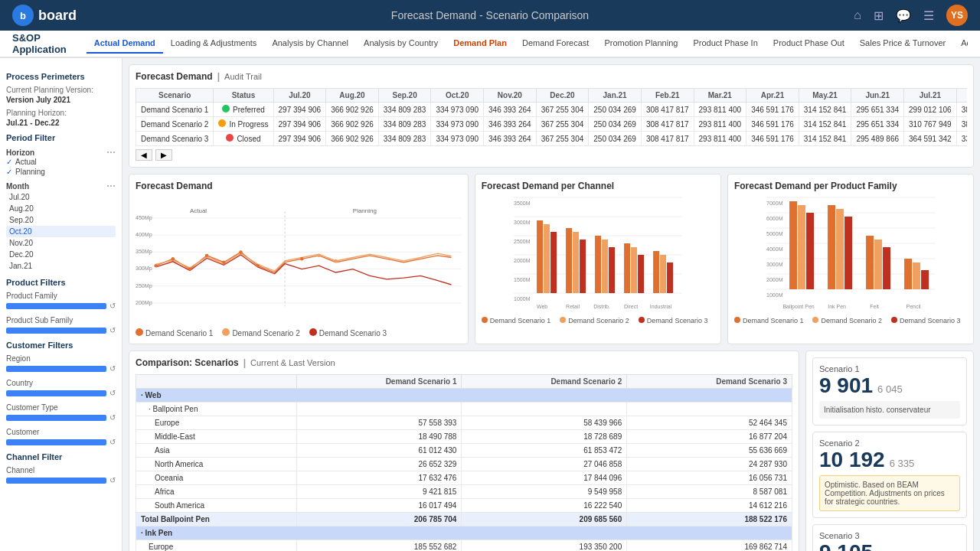 The height and width of the screenshot is (551, 980). Describe the element at coordinates (773, 139) in the screenshot. I see `s3-apr21: 346 591 176` at that location.